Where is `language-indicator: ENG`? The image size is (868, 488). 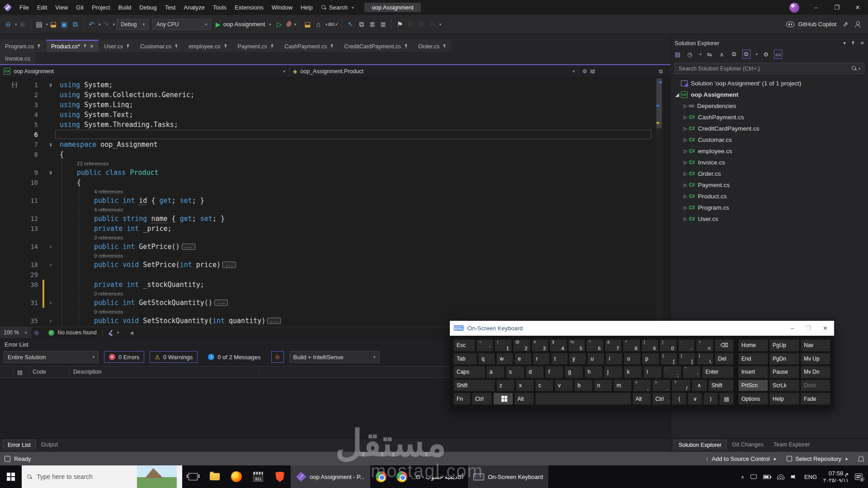
language-indicator: ENG is located at coordinates (811, 477).